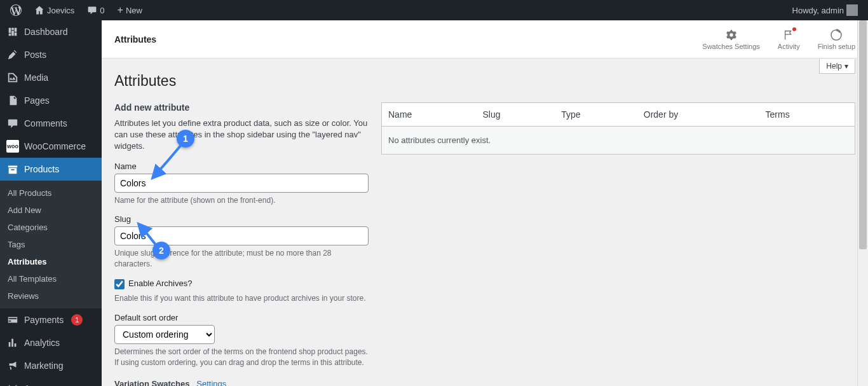 This screenshot has height=386, width=868. Describe the element at coordinates (44, 320) in the screenshot. I see `sidebar-item-label: Payments` at that location.